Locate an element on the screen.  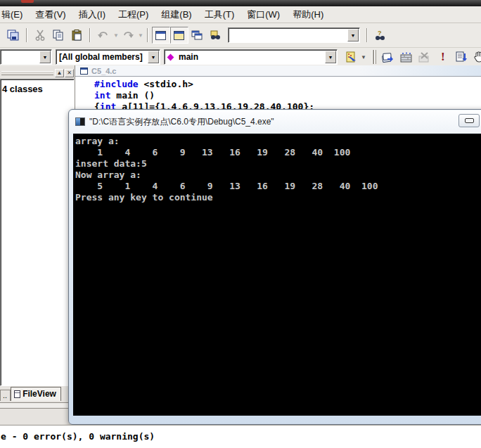
workspace-tabs: .. FileView is located at coordinates (37, 394).